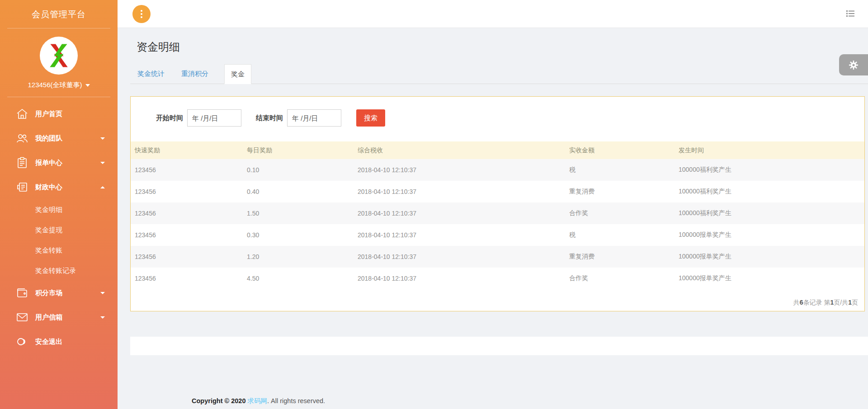 This screenshot has width=868, height=409. I want to click on sidebar-item-label: 用户首页, so click(49, 114).